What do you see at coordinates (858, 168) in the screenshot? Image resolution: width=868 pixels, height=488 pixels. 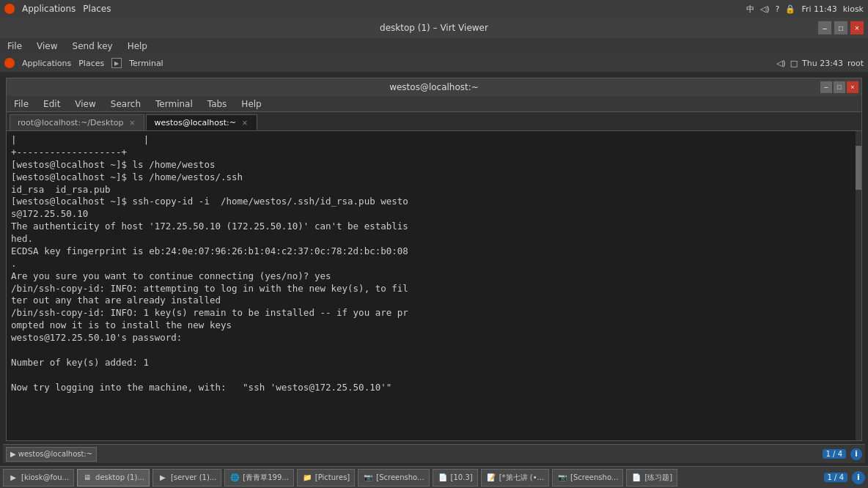 I see `terminal-scroll-thumb` at bounding box center [858, 168].